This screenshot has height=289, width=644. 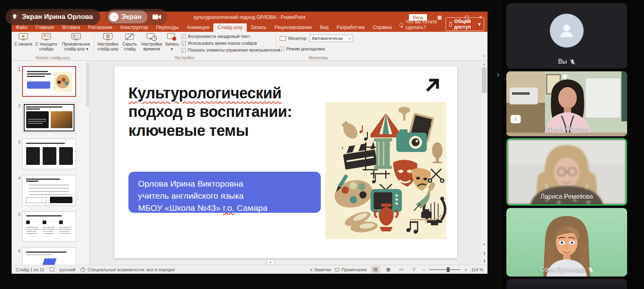 I want to click on group-label: Начать слайд-шоу, so click(x=53, y=58).